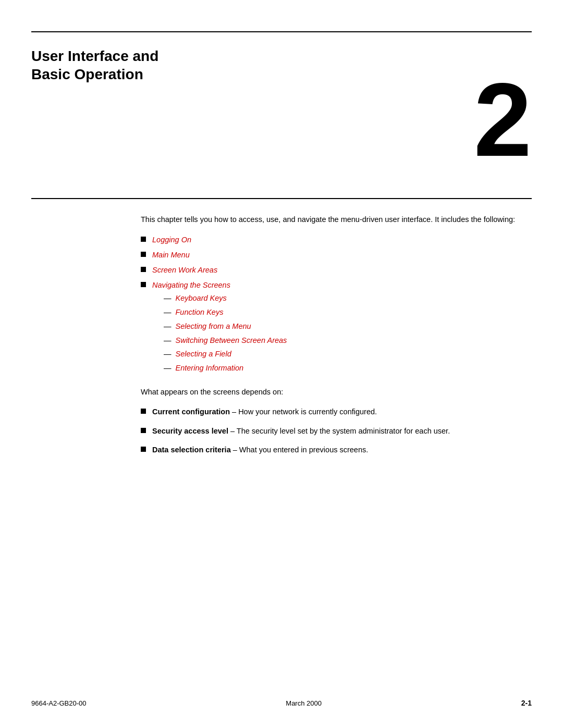 This screenshot has width=563, height=728. I want to click on security-access-rest: – The security level set by the system a…, so click(339, 431).